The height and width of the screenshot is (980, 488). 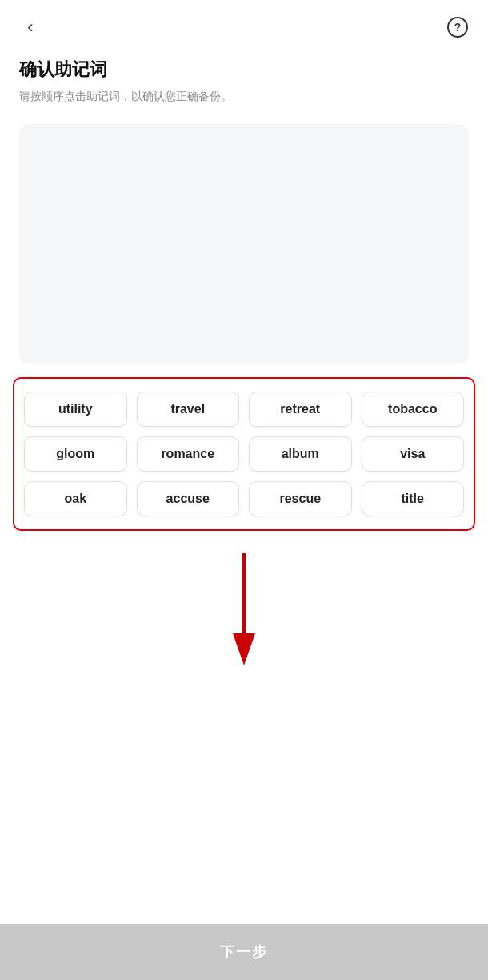 What do you see at coordinates (244, 83) in the screenshot?
I see `page-header: 确认助记词 请按顺序点击助记词，以确认您正确备份。` at bounding box center [244, 83].